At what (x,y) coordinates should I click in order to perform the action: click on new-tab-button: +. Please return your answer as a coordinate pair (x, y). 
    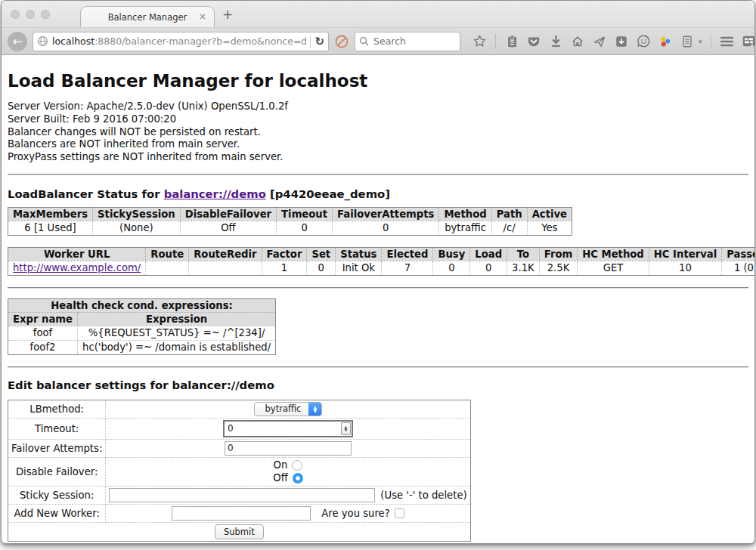
    Looking at the image, I should click on (228, 14).